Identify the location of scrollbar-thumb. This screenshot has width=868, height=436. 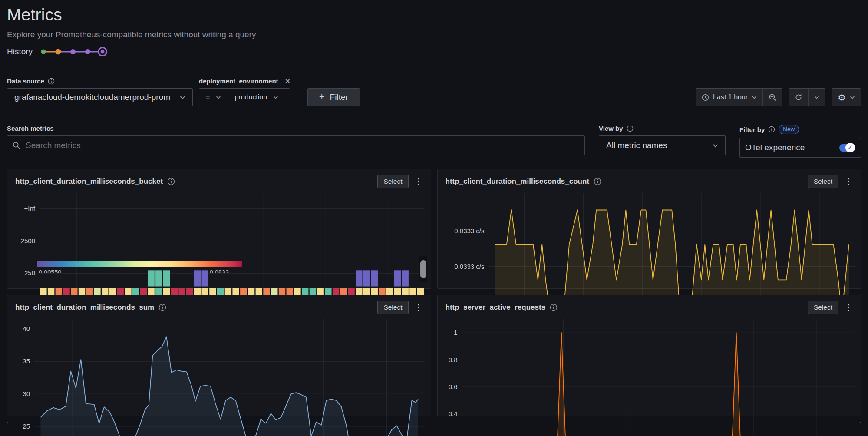
(423, 269).